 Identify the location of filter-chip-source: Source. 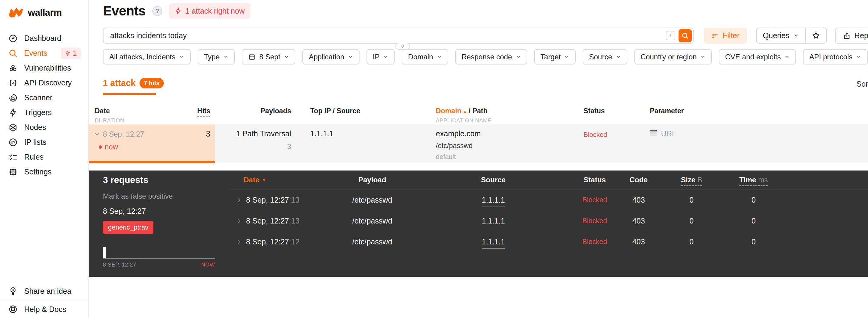
(605, 57).